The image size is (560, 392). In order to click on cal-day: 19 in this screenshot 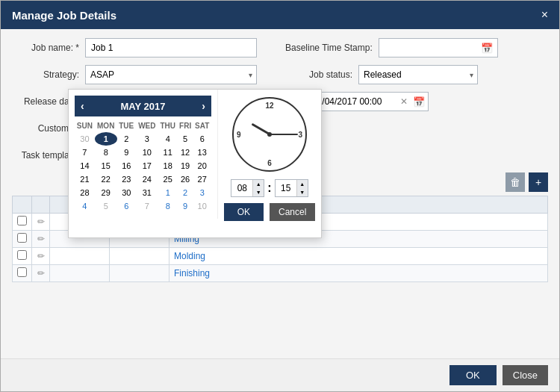, I will do `click(185, 166)`.